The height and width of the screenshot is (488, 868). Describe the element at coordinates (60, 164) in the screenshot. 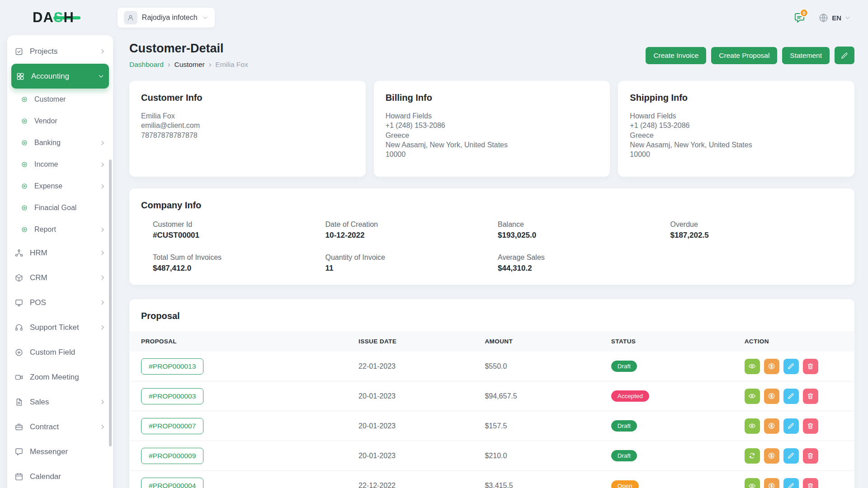

I see `sidebar-item-income: Income` at that location.